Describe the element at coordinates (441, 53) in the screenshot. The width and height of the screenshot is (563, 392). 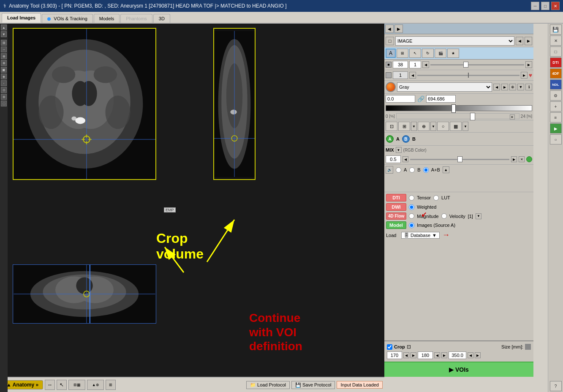
I see `film-icon: 🎬` at that location.